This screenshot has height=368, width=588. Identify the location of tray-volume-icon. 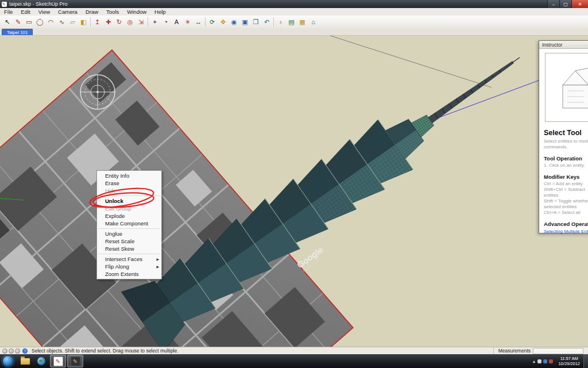
(551, 361).